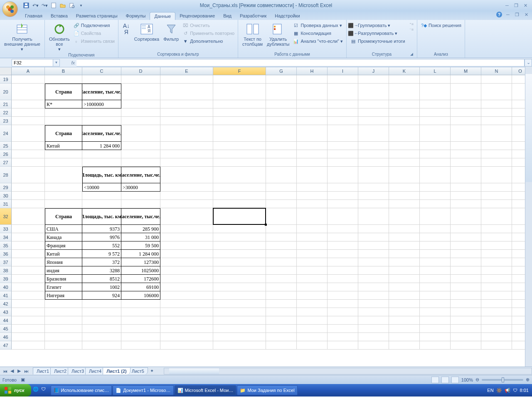  I want to click on consolidate-button: ▦Консолидация, so click(318, 33).